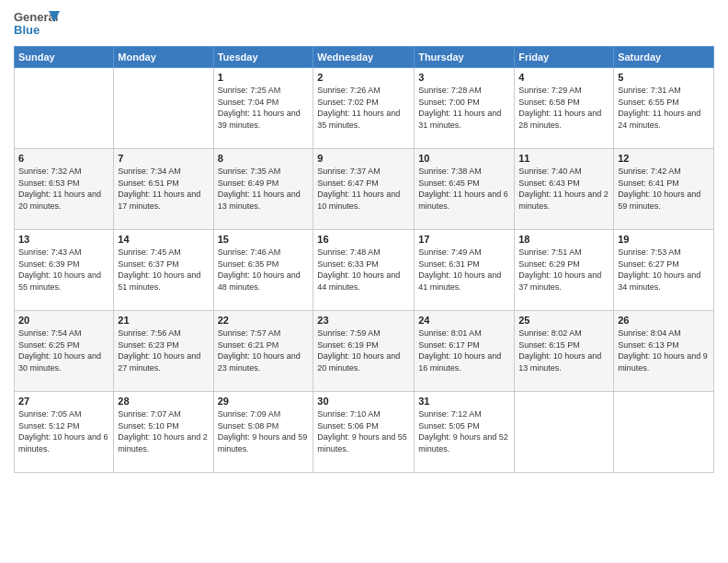 Image resolution: width=728 pixels, height=563 pixels. I want to click on calendar-cell: 2Sunrise: 7:26 AM Sunset: 7:02 PM Daylig…, so click(364, 109).